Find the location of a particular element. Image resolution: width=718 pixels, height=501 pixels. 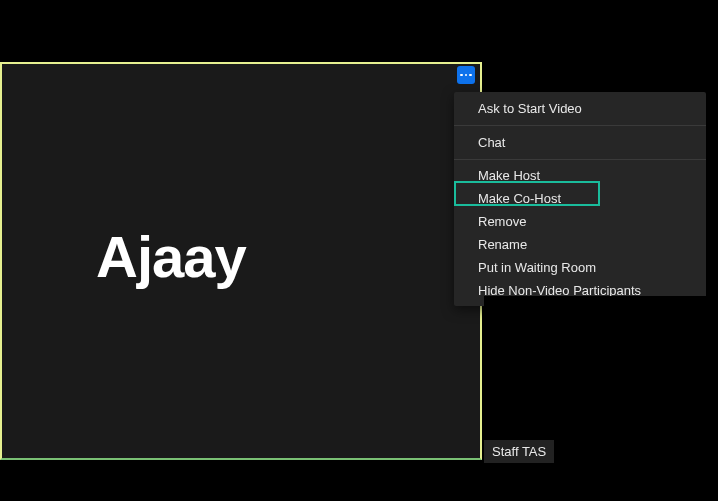

menu-item-make-cohost: Make Co-Host is located at coordinates (580, 198).